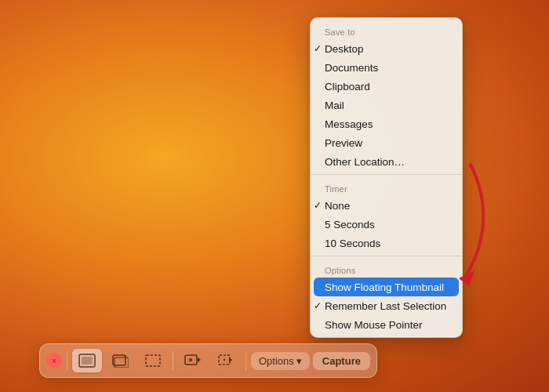 The height and width of the screenshot is (392, 549). What do you see at coordinates (386, 162) in the screenshot?
I see `menu-item-other-location: Other Location…` at bounding box center [386, 162].